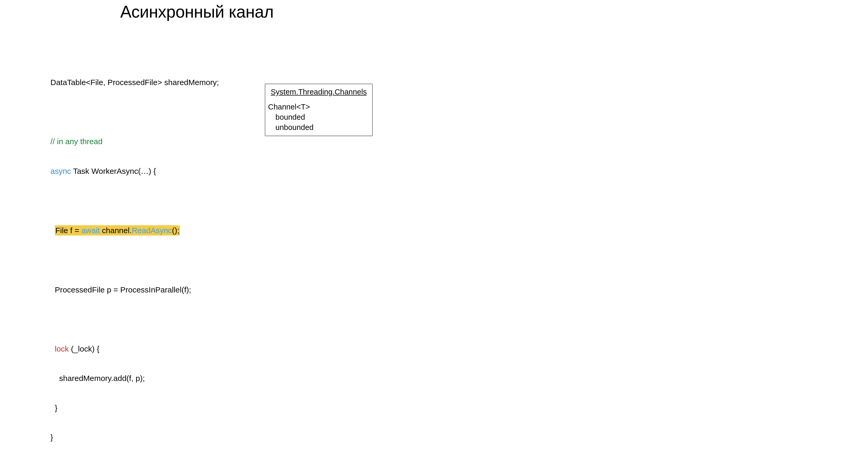 This screenshot has width=868, height=455. Describe the element at coordinates (135, 290) in the screenshot. I see `code-line-5: ProcessedFile p = ProcessInParallel(f);` at that location.